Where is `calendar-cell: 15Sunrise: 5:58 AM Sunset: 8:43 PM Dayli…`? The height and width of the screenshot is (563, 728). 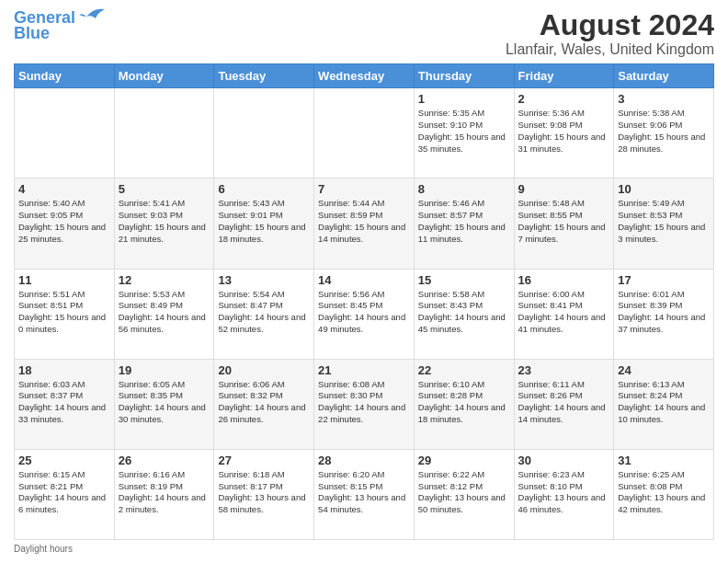
calendar-cell: 15Sunrise: 5:58 AM Sunset: 8:43 PM Dayli… is located at coordinates (463, 314).